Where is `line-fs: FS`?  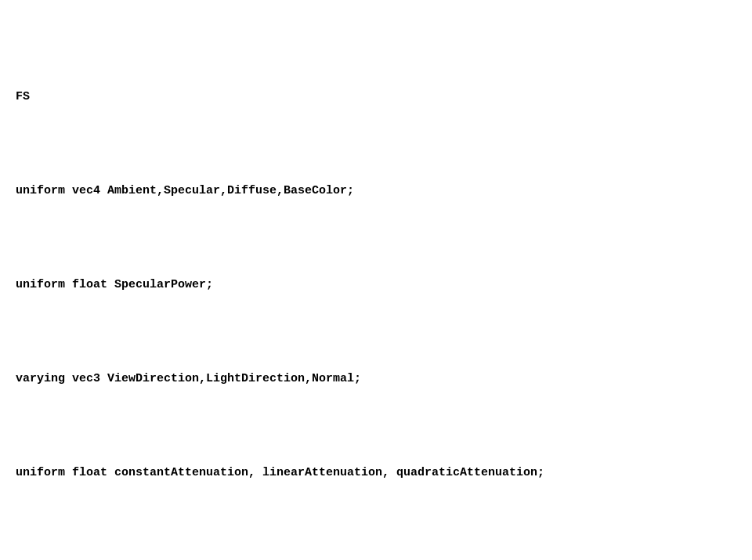
line-fs: FS is located at coordinates (376, 97).